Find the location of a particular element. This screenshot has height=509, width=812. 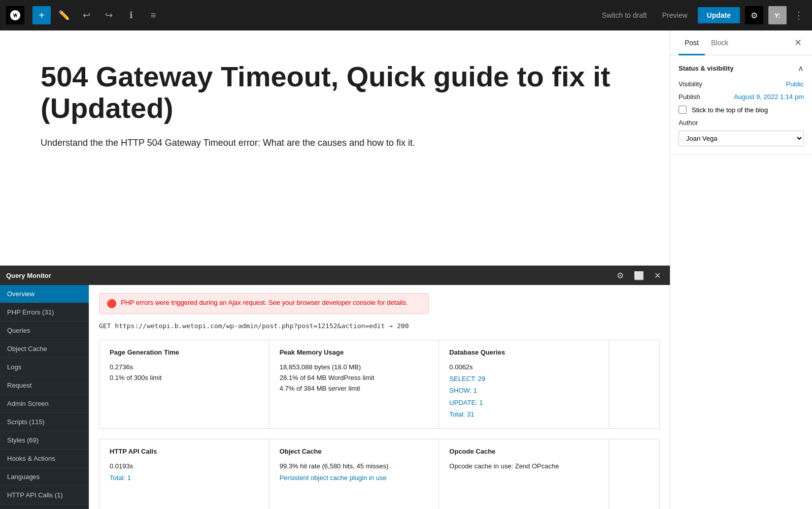

stat-opcode-cache-value: Opcode cache in use: Zend OPcache is located at coordinates (524, 466).